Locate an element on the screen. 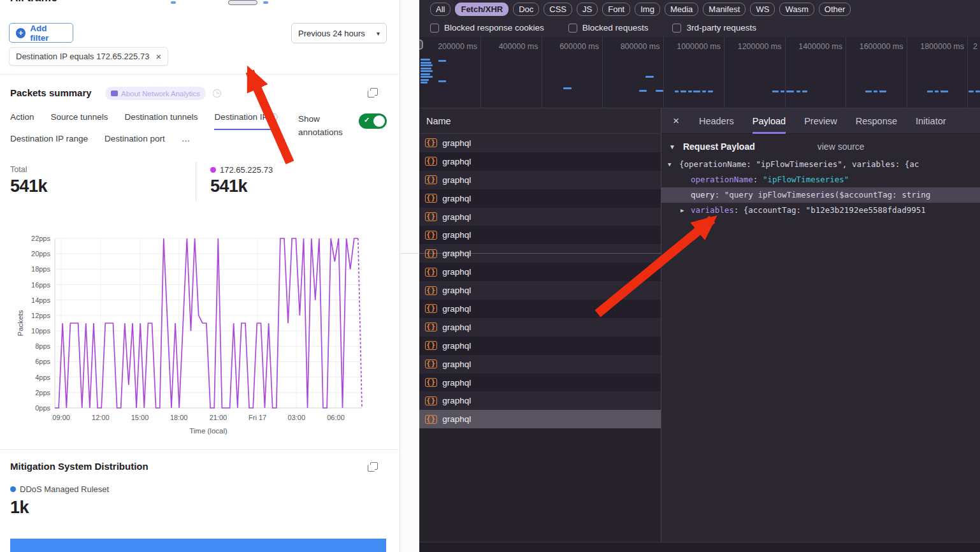 The image size is (980, 552). request-checkbox-bar: Blocked response cookiesBlocked requests… is located at coordinates (700, 28).